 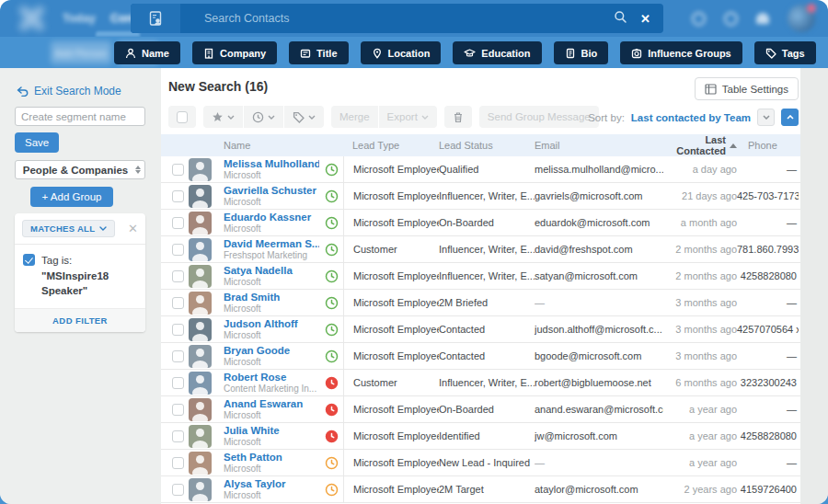 I want to click on merge-button: Merge, so click(x=355, y=117).